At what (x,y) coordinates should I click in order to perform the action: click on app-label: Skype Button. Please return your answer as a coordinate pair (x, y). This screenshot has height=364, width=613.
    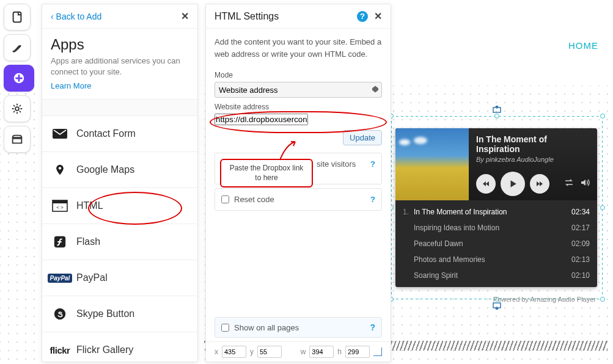
    Looking at the image, I should click on (105, 314).